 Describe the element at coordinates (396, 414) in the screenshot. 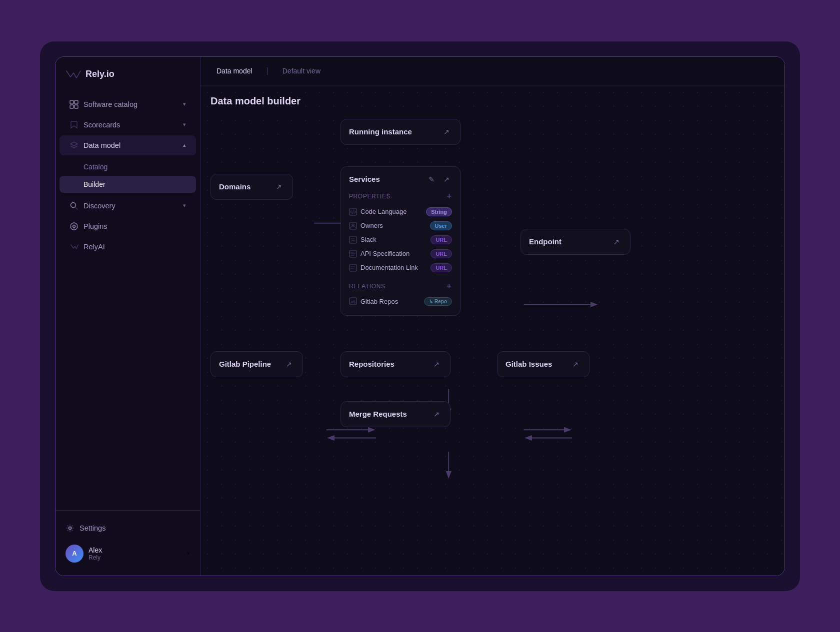

I see `merge-requests-header: Merge Requests ↗` at that location.